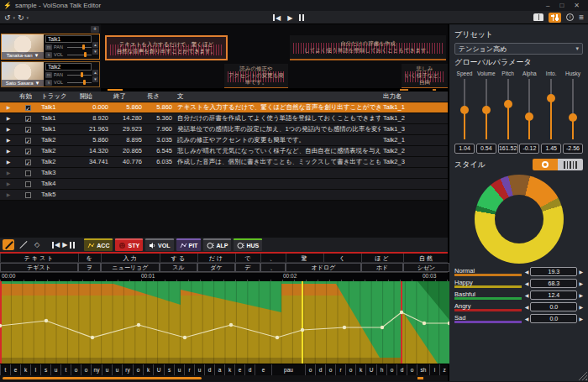 Image resolution: width=588 pixels, height=382 pixels. I want to click on phoneme-cell: i, so click(434, 369).